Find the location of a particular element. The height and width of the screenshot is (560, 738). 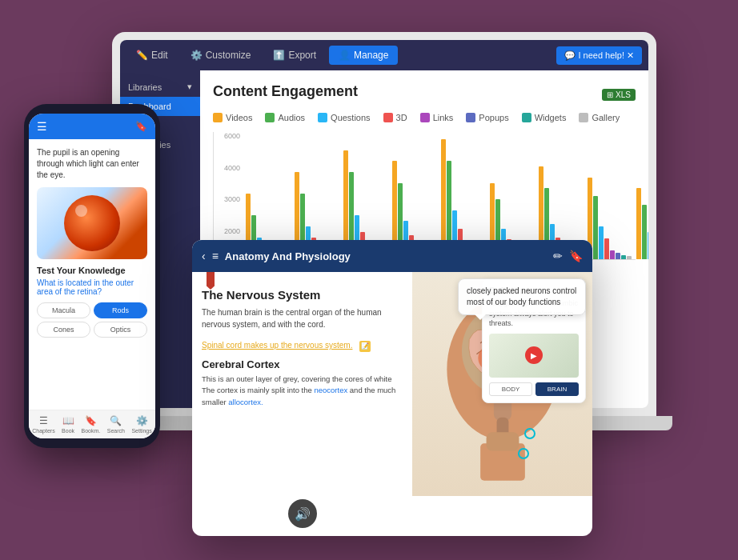

definitions-buttons: BODY BRAIN is located at coordinates (534, 389).